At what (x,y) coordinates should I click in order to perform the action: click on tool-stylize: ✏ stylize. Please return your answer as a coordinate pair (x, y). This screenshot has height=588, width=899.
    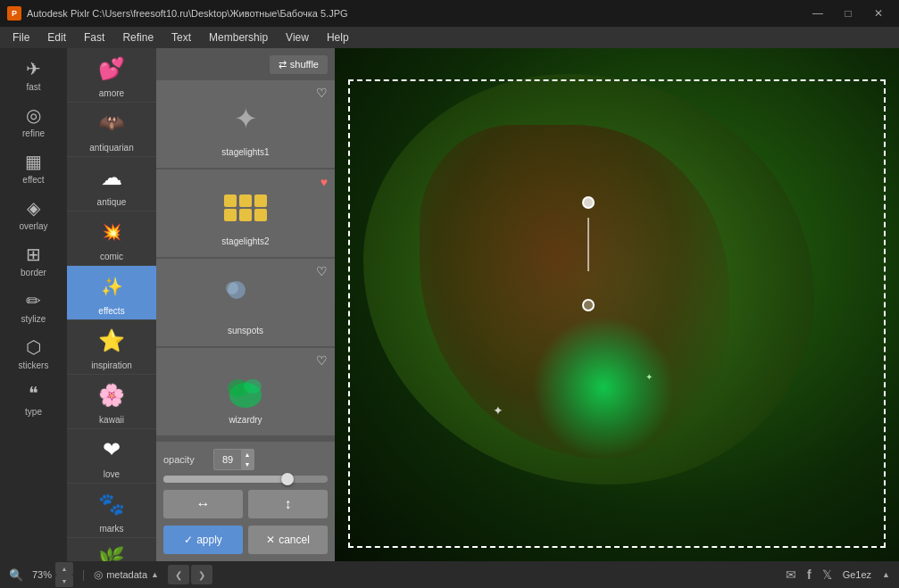
    Looking at the image, I should click on (34, 307).